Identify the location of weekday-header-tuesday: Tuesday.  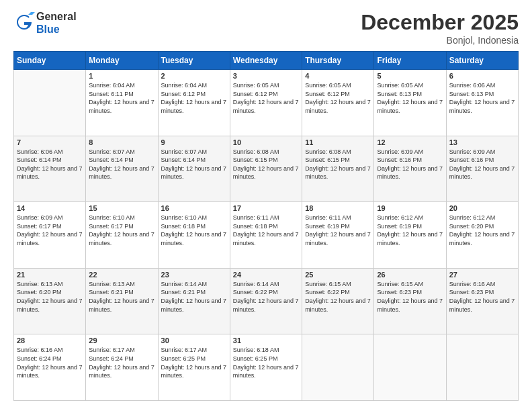
(193, 60).